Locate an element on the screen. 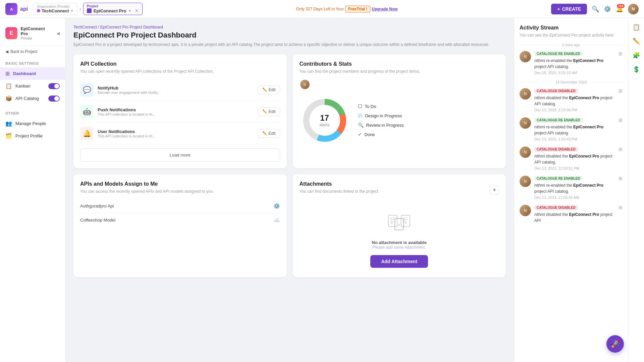 The width and height of the screenshot is (644, 362). sidebar-item-dashboard: ⊞ Dashboard is located at coordinates (33, 74).